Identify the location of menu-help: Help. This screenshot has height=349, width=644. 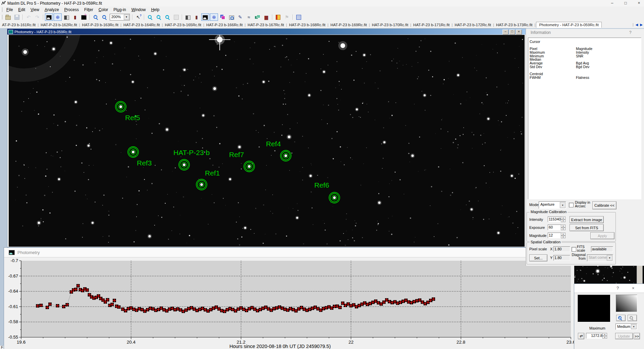
(155, 10).